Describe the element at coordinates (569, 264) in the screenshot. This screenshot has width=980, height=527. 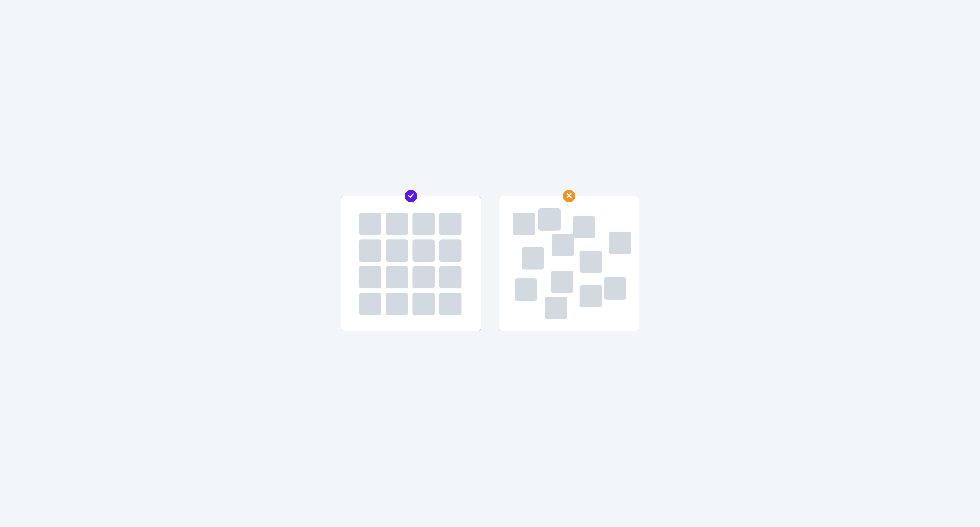
I see `bad-panel` at that location.